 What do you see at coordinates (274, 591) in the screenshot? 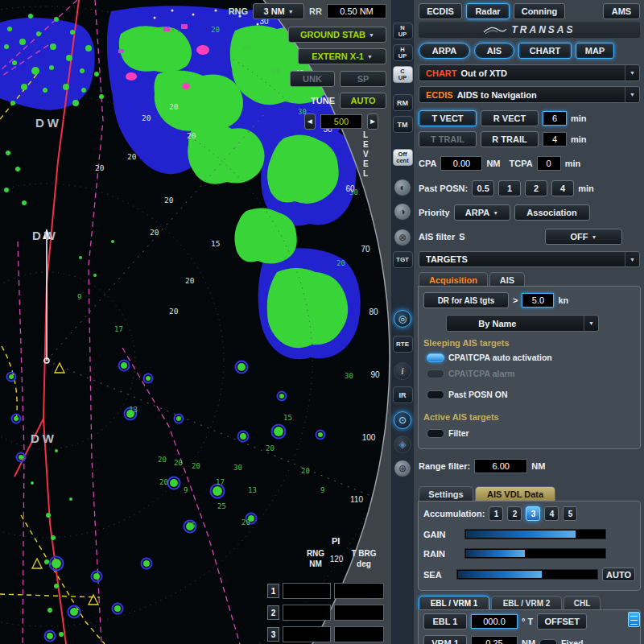
I see `pi-row-index: 1` at bounding box center [274, 591].